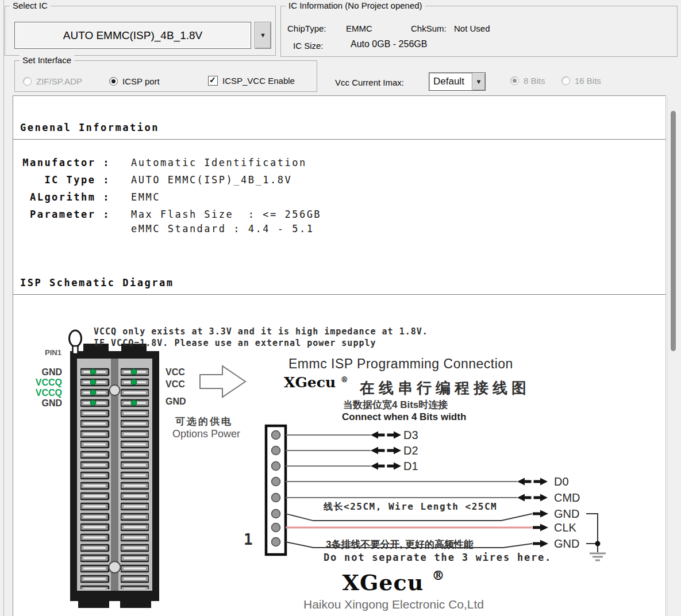 This screenshot has height=616, width=681. I want to click on signal-label: D0, so click(561, 482).